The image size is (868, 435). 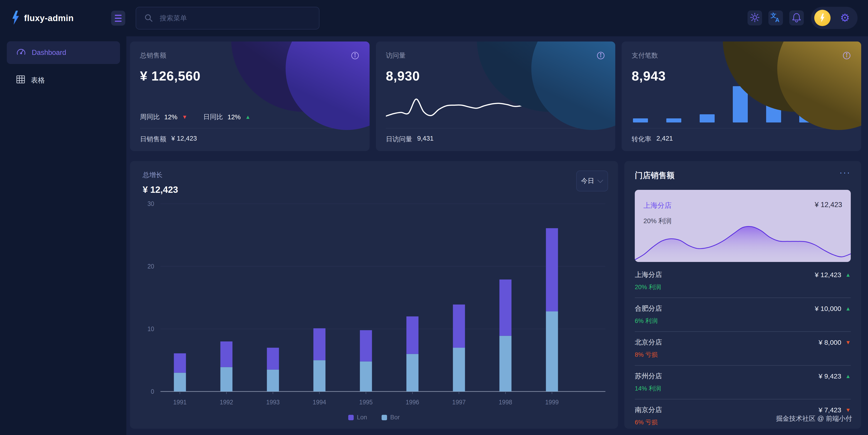 I want to click on x-tick-label: 1997, so click(x=459, y=402).